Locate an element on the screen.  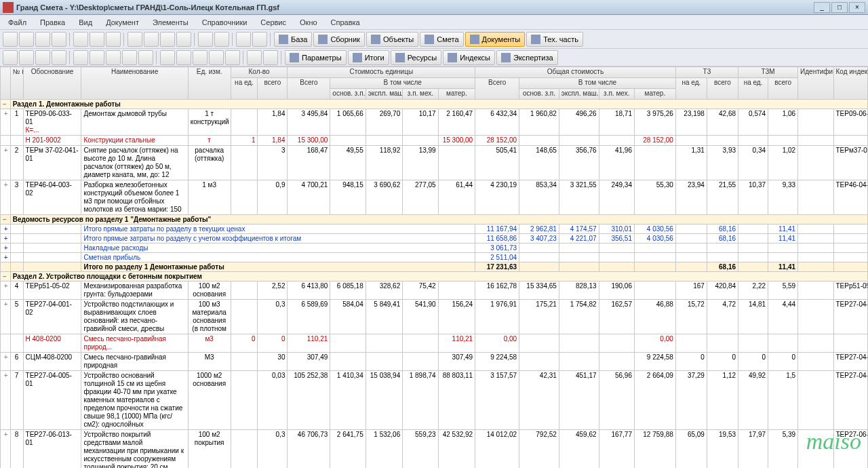
summary-row: +Итого прямые затраты по разделу с учето… is located at coordinates (434, 239).